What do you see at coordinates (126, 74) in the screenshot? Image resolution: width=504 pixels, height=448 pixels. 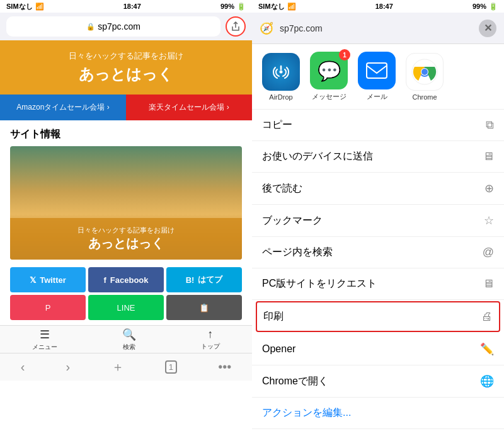 I see `hero-title: あっとはっく` at bounding box center [126, 74].